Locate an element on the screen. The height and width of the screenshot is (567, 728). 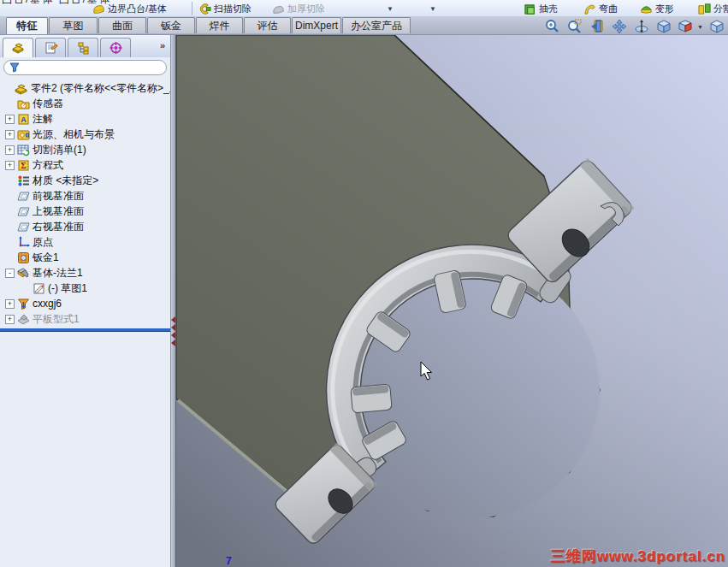
form-tool-icon is located at coordinates (24, 304).